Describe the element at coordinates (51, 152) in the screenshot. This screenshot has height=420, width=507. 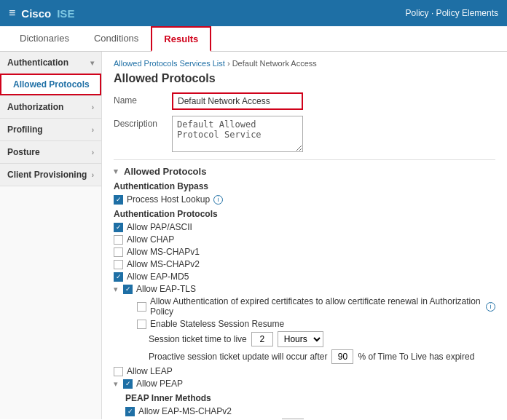
I see `sidebar-header-posture: Posture ›` at that location.